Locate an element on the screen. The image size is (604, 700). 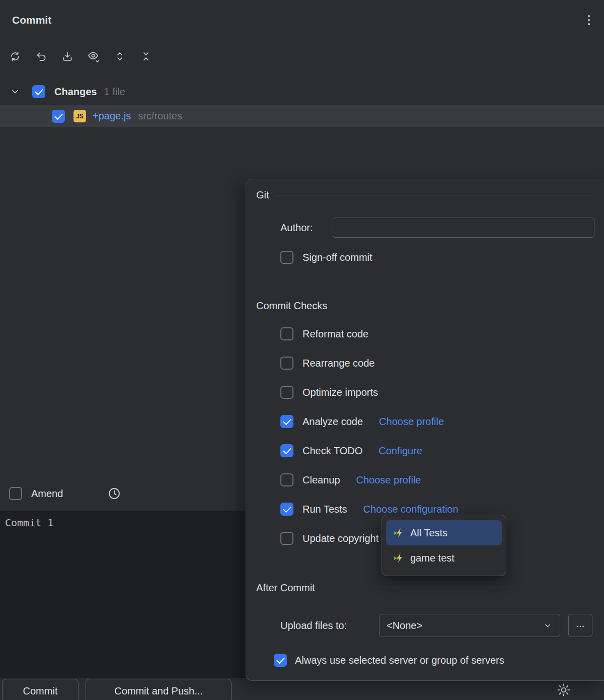
check-label: Cleanup is located at coordinates (321, 480).